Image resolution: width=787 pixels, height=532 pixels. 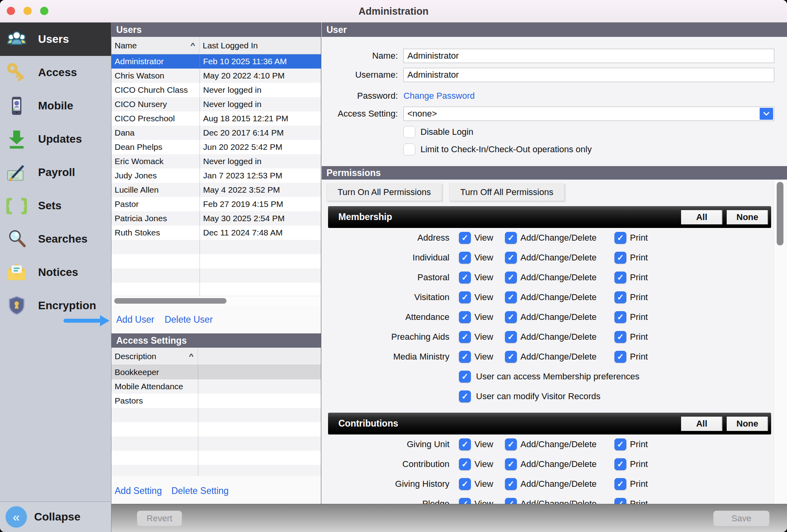 What do you see at coordinates (189, 320) in the screenshot?
I see `delete-user-link: Delete User` at bounding box center [189, 320].